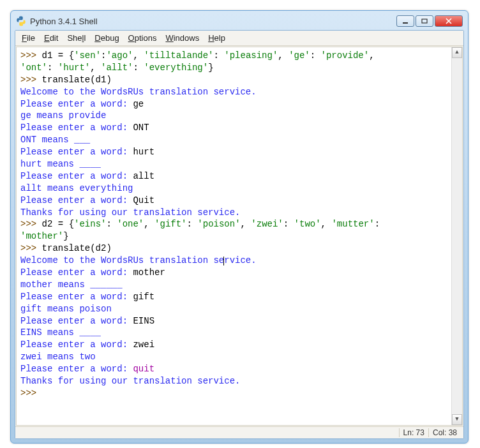 The height and width of the screenshot is (448, 480). What do you see at coordinates (107, 38) in the screenshot?
I see `menu-debug: Debug` at bounding box center [107, 38].